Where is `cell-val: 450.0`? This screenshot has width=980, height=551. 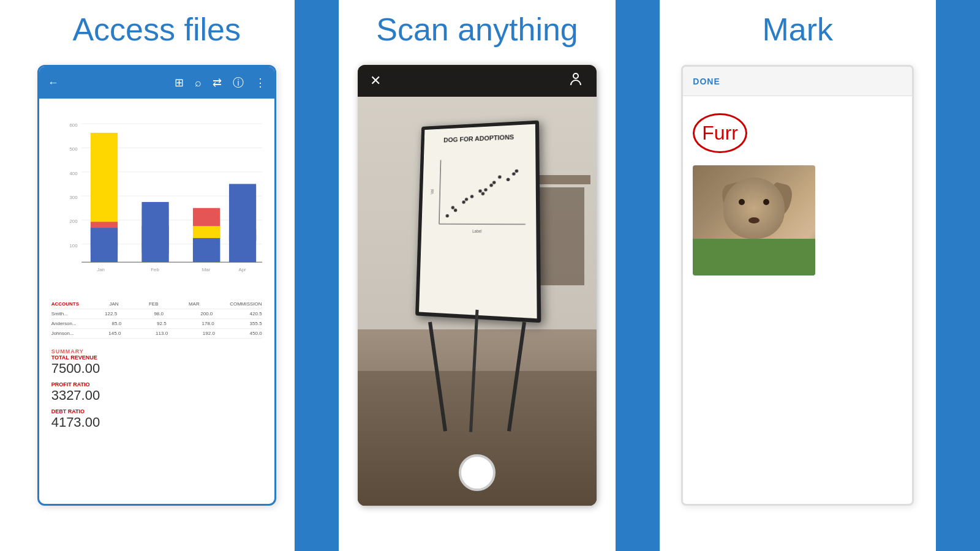 cell-val: 450.0 is located at coordinates (256, 333).